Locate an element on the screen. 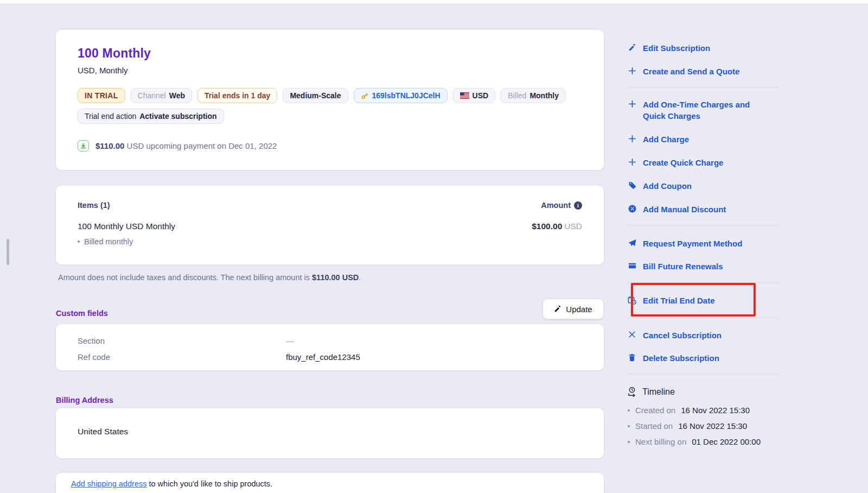 The image size is (868, 493). subscription-subtitle: USD, Monthly is located at coordinates (330, 71).